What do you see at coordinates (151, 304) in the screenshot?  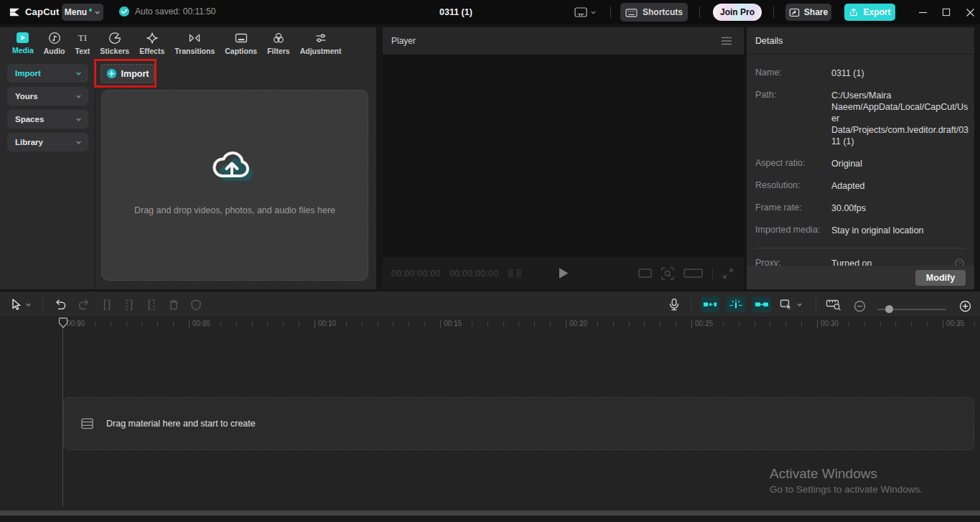 I see `delete-right-icon` at bounding box center [151, 304].